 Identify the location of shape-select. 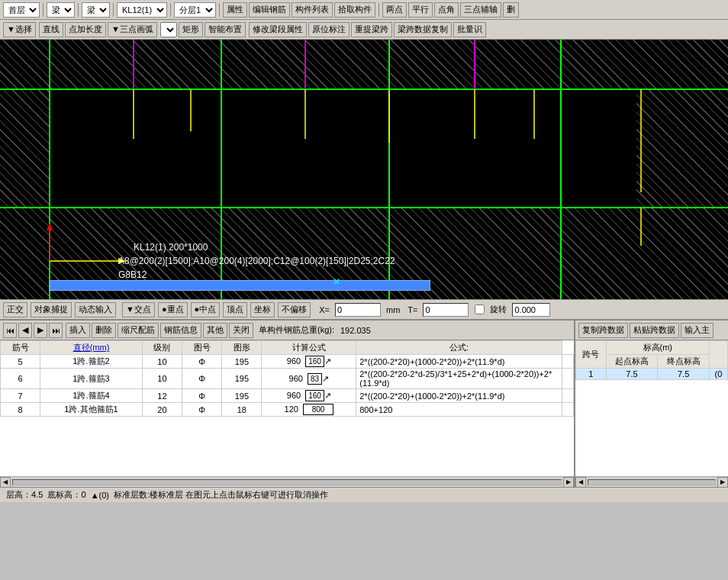
(169, 30).